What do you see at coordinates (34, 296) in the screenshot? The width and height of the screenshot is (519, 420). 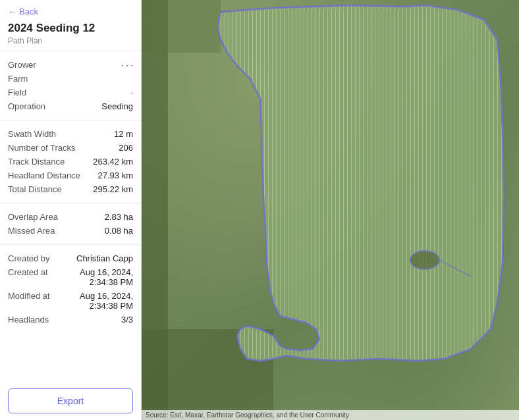 I see `row-label: Modified at` at bounding box center [34, 296].